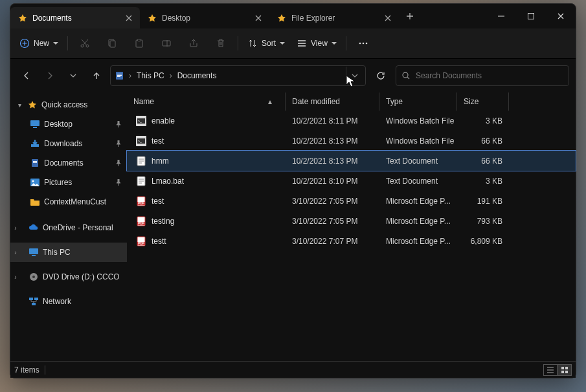 This screenshot has width=586, height=392. What do you see at coordinates (483, 102) in the screenshot?
I see `col-size: Size` at bounding box center [483, 102].